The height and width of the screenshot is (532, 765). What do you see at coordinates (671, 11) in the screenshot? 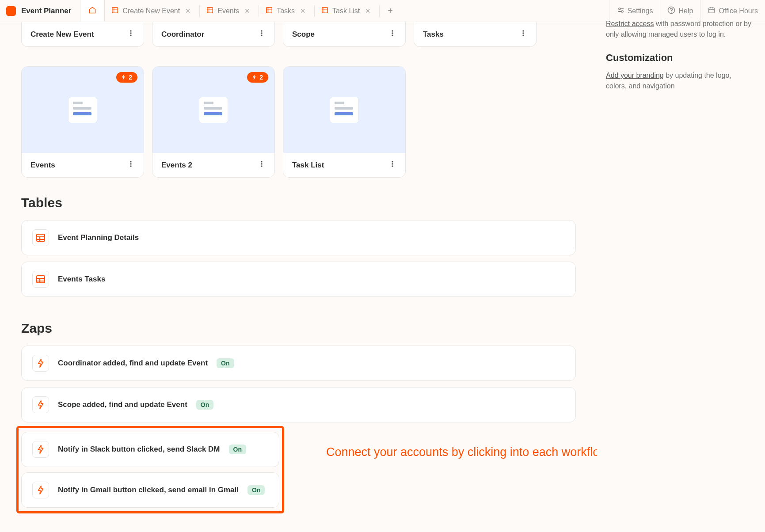
I see `help-icon` at bounding box center [671, 11].